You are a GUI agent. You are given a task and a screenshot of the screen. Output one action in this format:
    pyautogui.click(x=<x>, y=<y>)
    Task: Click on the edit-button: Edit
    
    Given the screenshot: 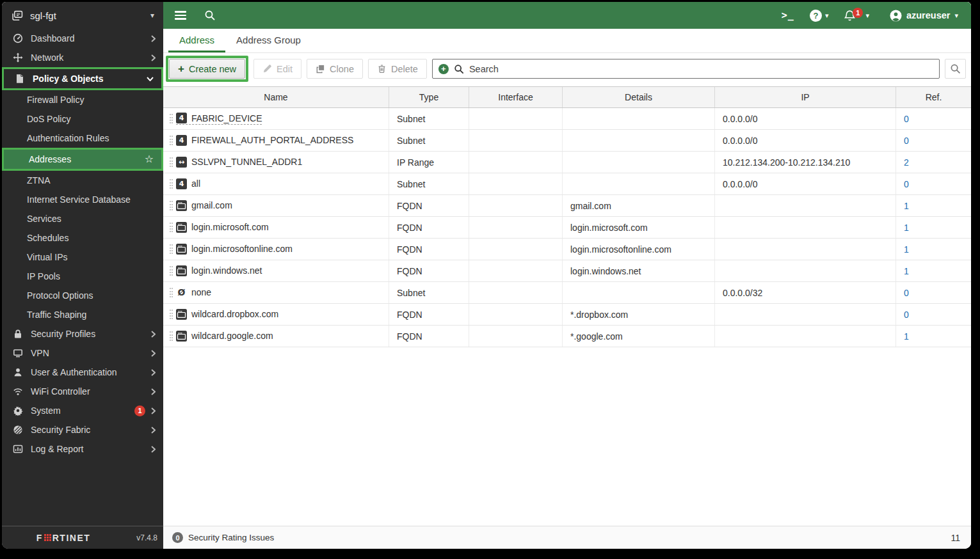 What is the action you would take?
    pyautogui.click(x=278, y=69)
    